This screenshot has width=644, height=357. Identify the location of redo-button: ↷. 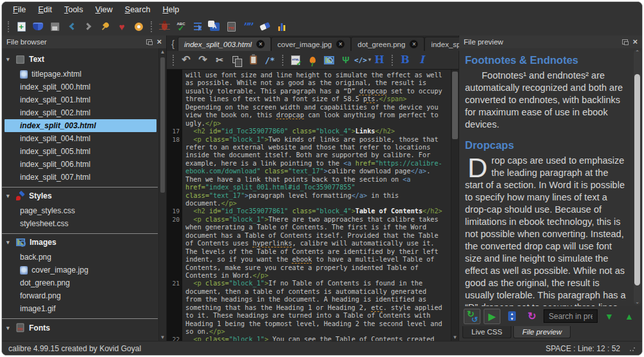
(203, 60).